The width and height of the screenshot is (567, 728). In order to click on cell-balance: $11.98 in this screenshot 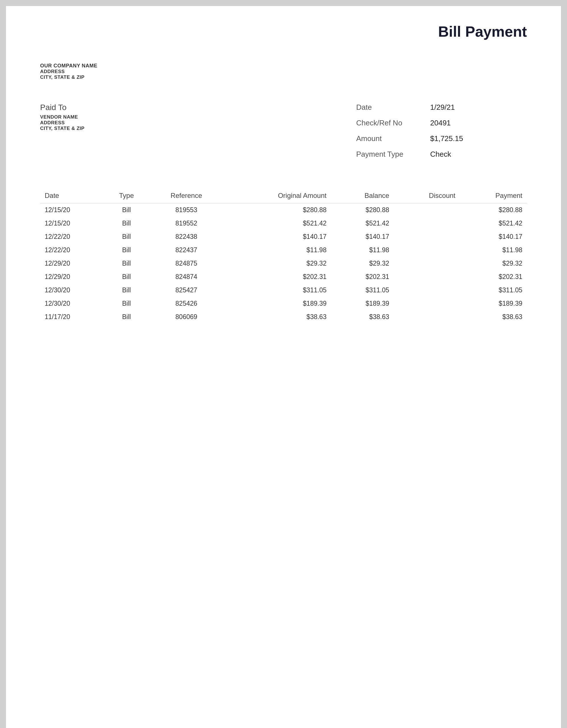, I will do `click(363, 250)`.